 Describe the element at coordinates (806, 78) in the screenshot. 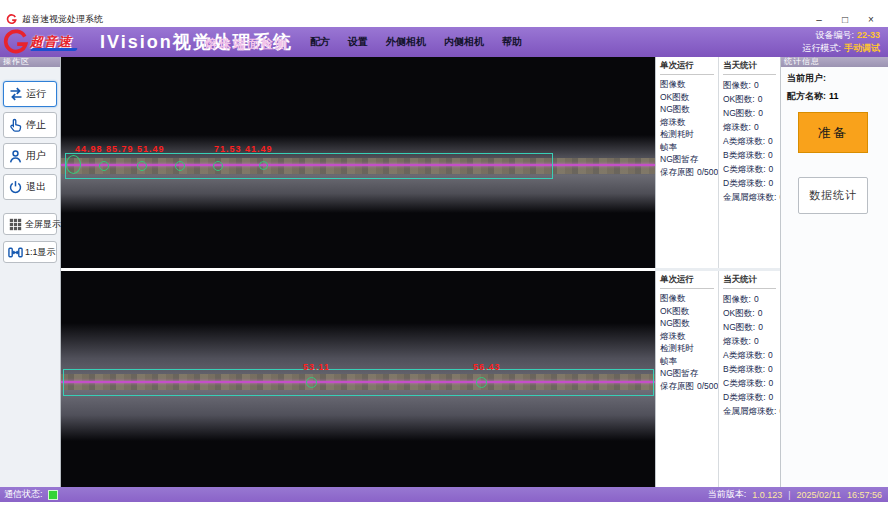

I see `current-user-label: 当前用户:` at that location.